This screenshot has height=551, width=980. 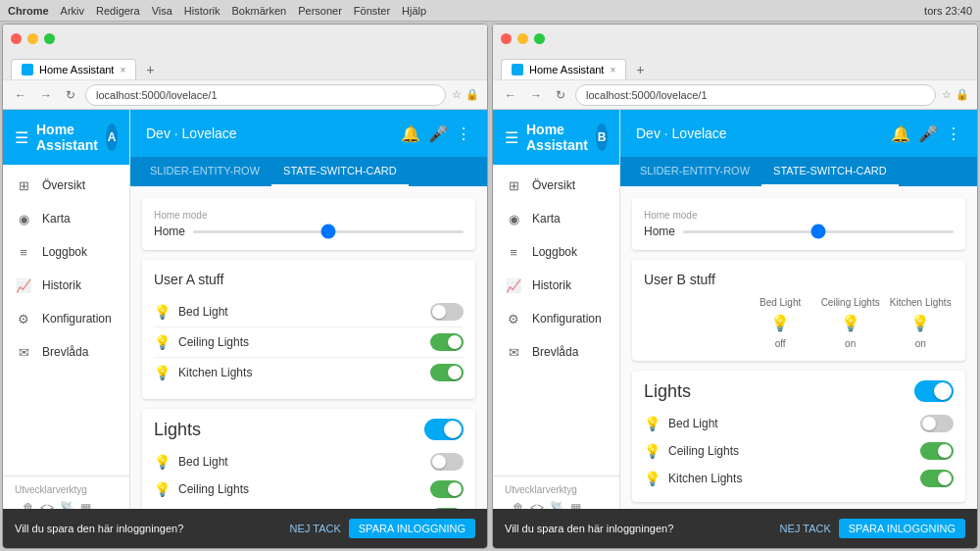 What do you see at coordinates (523, 39) in the screenshot?
I see `minimize-dot-b` at bounding box center [523, 39].